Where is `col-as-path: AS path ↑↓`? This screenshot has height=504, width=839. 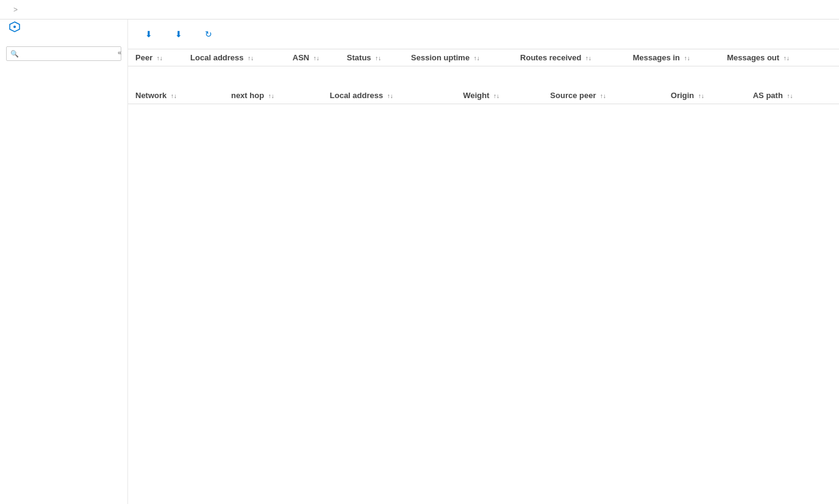 col-as-path: AS path ↑↓ is located at coordinates (793, 96).